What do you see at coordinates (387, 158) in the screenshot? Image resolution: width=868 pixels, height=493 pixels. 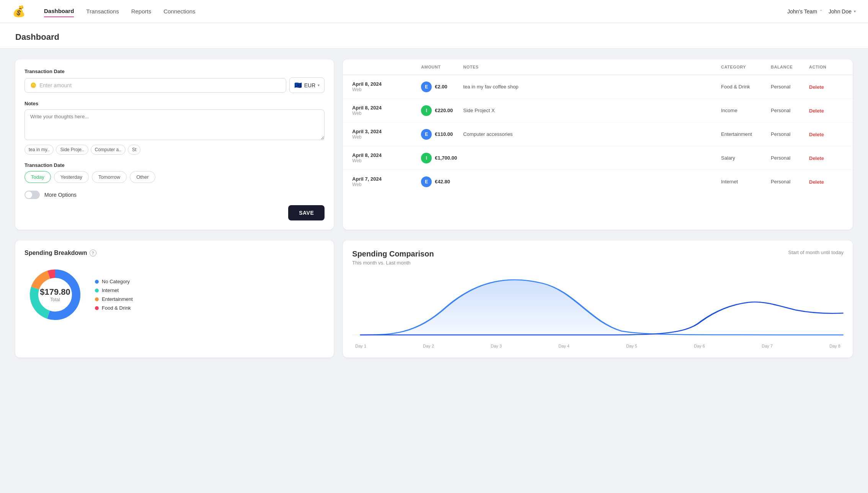 I see `date-cell-3: April 8, 2024 Web` at bounding box center [387, 158].